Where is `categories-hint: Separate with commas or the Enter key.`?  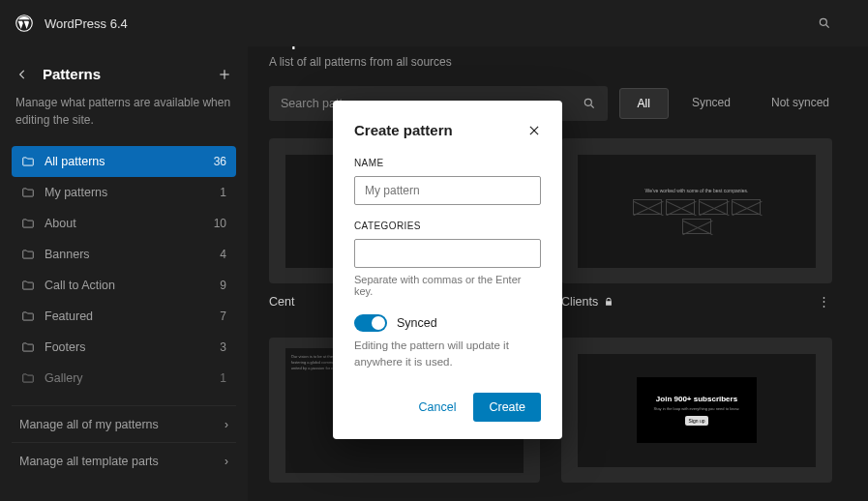
categories-hint: Separate with commas or the Enter key. is located at coordinates (447, 285).